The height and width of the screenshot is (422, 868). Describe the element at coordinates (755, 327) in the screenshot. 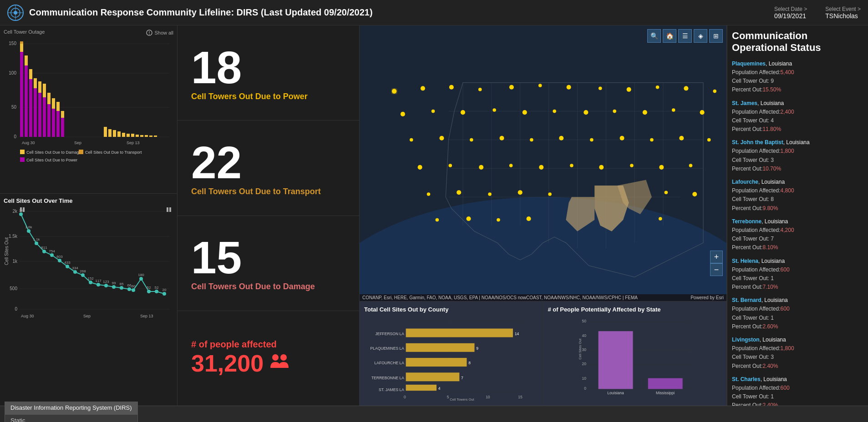

I see `sidebar-item-percent: Percent Out:2.60%` at that location.